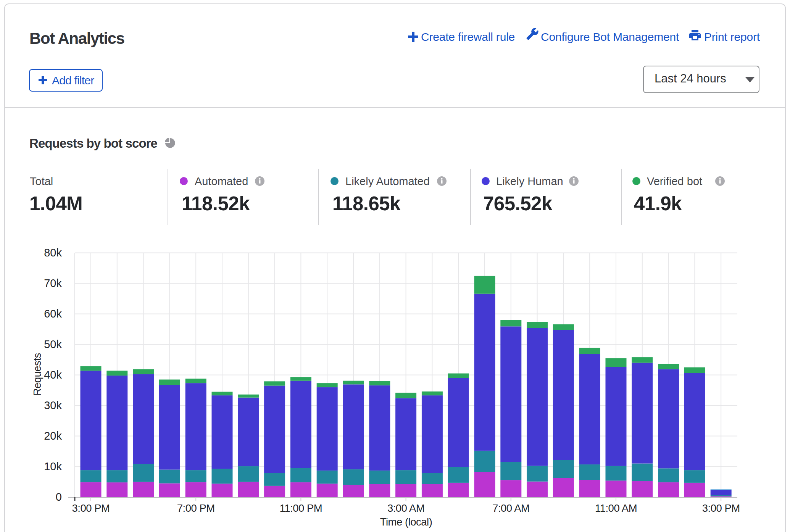  I want to click on svg-text: 20k, so click(53, 436).